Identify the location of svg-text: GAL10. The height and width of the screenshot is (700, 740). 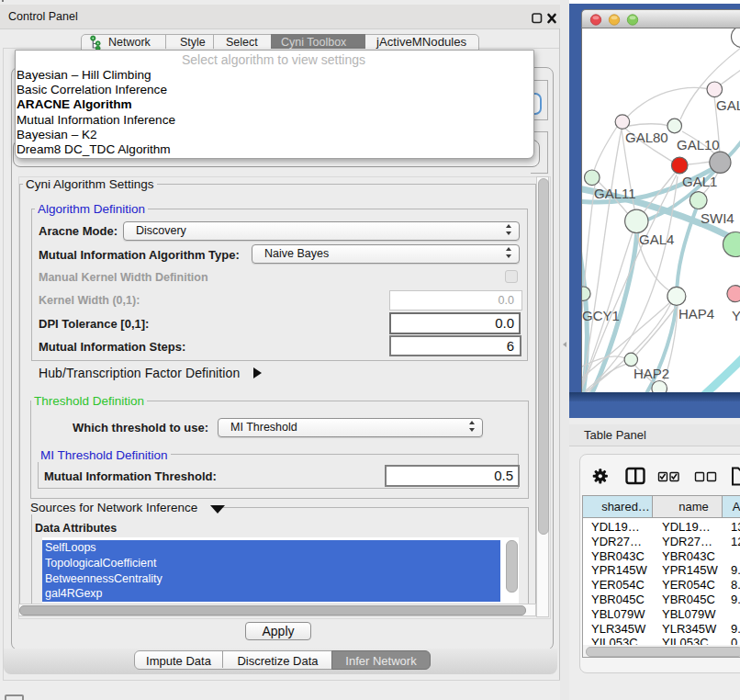
(698, 145).